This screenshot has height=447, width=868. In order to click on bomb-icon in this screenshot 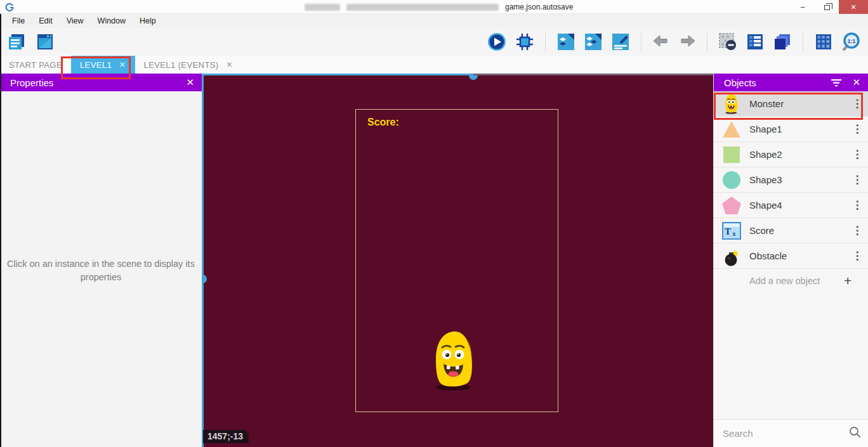, I will do `click(732, 256)`.